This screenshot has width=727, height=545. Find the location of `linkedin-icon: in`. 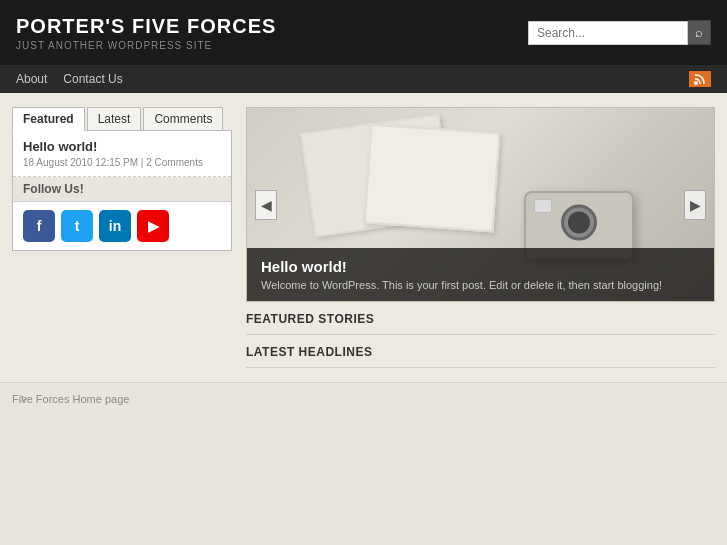

linkedin-icon: in is located at coordinates (115, 226).